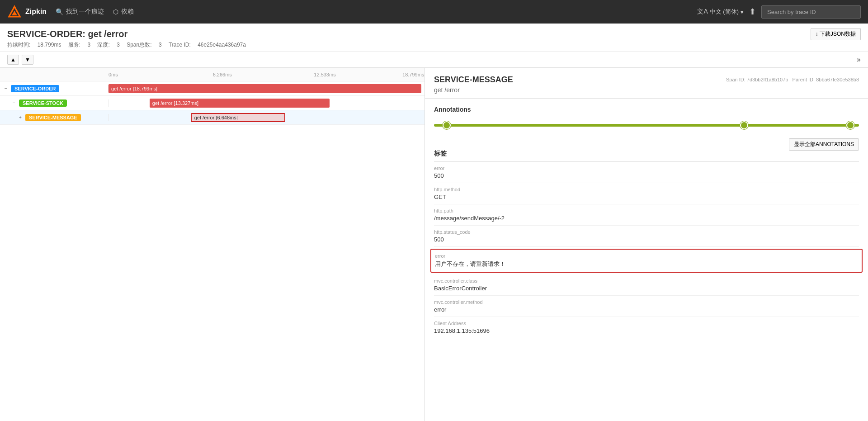 Image resolution: width=868 pixels, height=421 pixels. I want to click on trace-search-input, so click(811, 12).